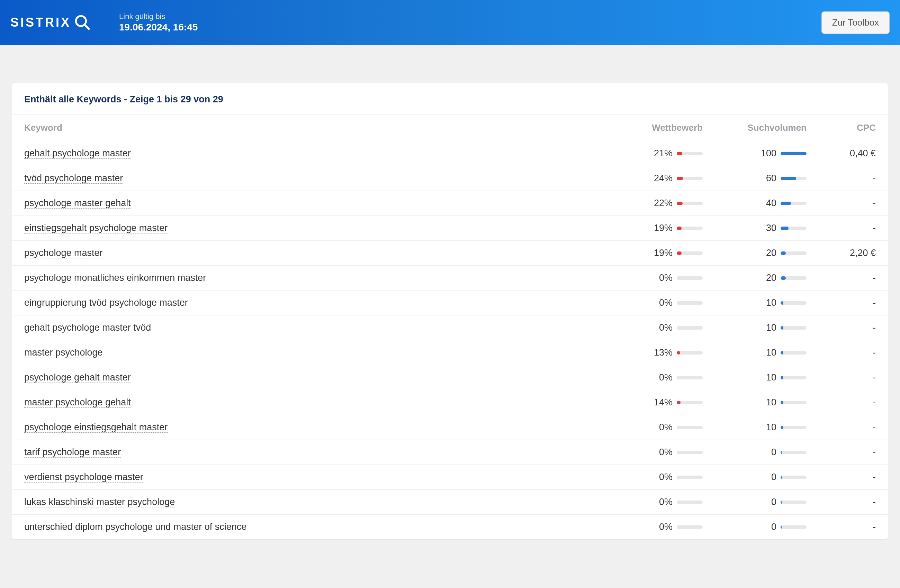 The image size is (900, 588). Describe the element at coordinates (88, 328) in the screenshot. I see `keyword-link: gehalt psychologe master tvöd` at that location.